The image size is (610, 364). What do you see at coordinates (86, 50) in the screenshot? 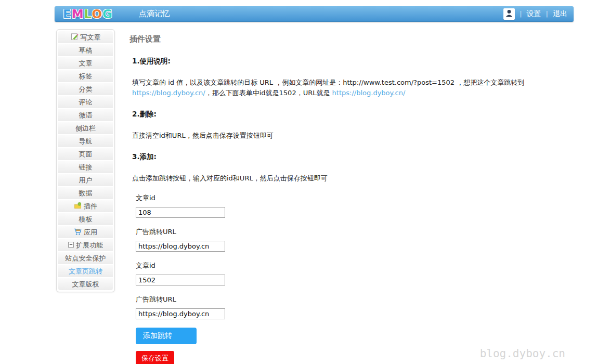
I see `sidebar-item-label: 草稿` at bounding box center [86, 50].